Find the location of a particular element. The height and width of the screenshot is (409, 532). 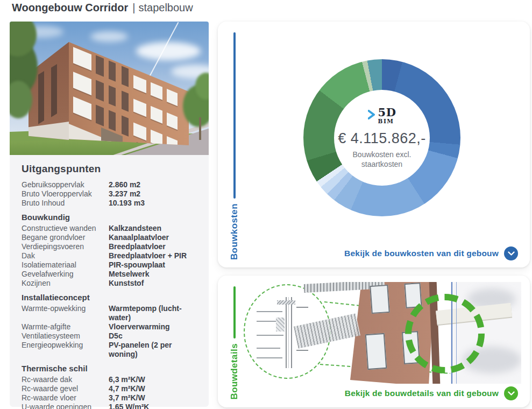

spec-value: Kunststof is located at coordinates (126, 283).